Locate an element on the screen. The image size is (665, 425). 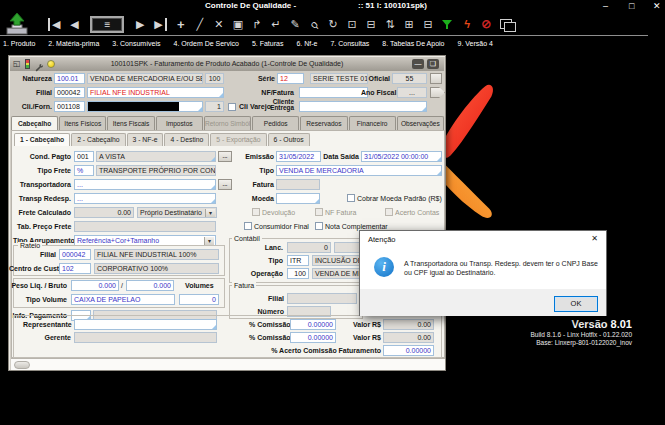
transportadora-browse-button: ... is located at coordinates (225, 184).